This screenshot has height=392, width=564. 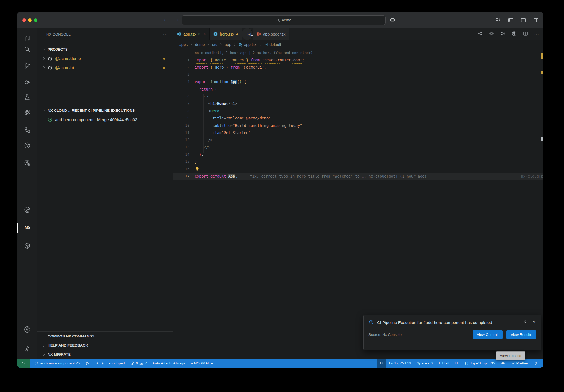 I want to click on status-launchpad: Launchpad, so click(x=110, y=363).